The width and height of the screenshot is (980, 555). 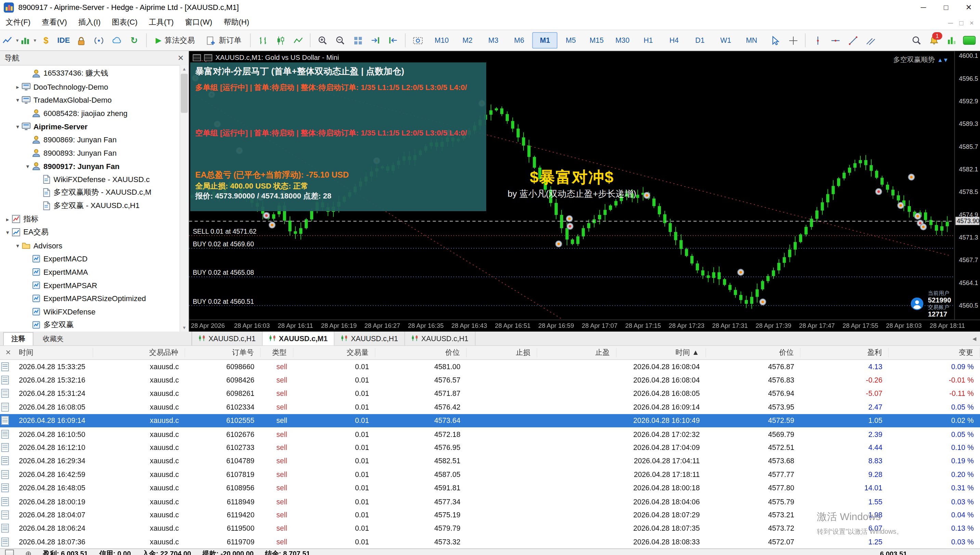 What do you see at coordinates (263, 40) in the screenshot?
I see `bar-chart-mode-button` at bounding box center [263, 40].